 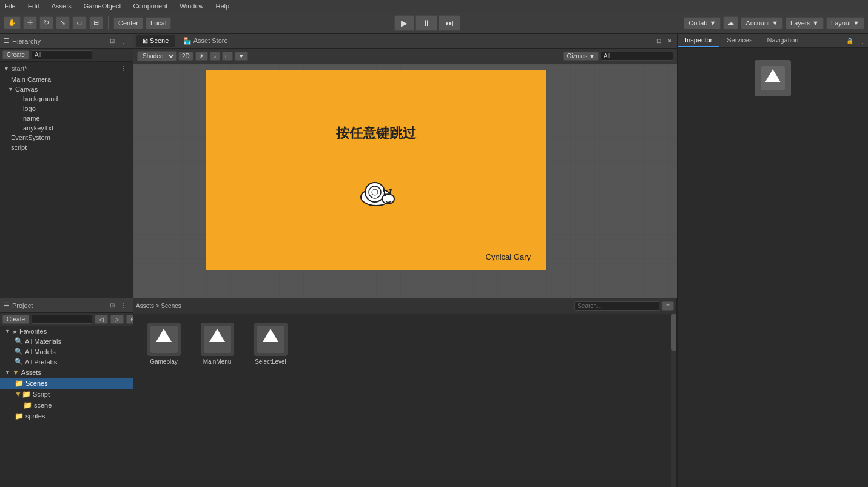 I want to click on scene-sub-item: 📁 scene, so click(x=67, y=405).